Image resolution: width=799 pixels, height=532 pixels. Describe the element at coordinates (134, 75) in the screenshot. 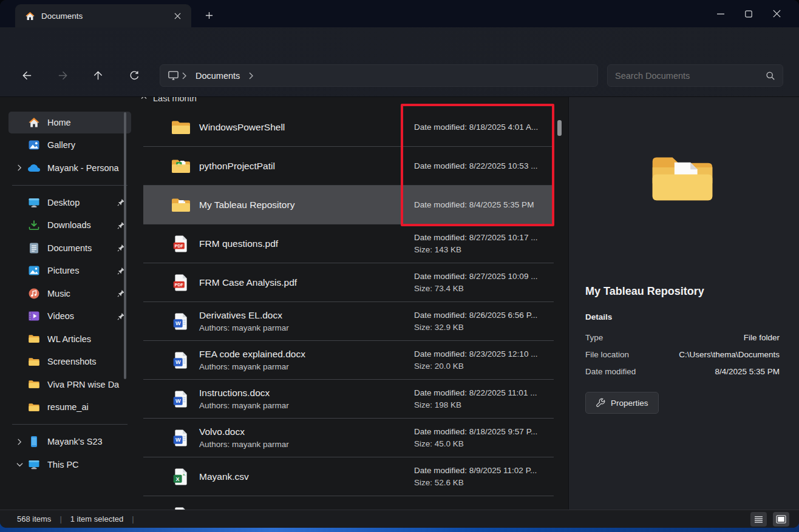

I see `refresh-button` at that location.